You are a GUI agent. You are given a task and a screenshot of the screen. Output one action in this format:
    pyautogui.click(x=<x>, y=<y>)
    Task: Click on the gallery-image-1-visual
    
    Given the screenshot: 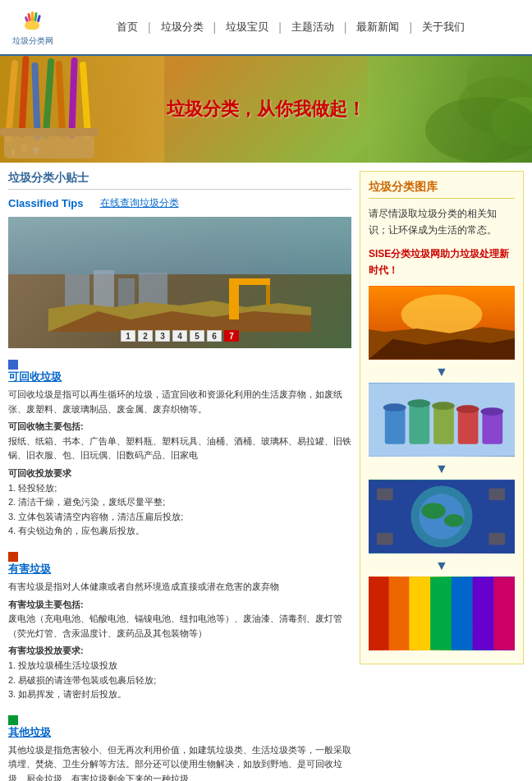 What is the action you would take?
    pyautogui.click(x=442, y=323)
    